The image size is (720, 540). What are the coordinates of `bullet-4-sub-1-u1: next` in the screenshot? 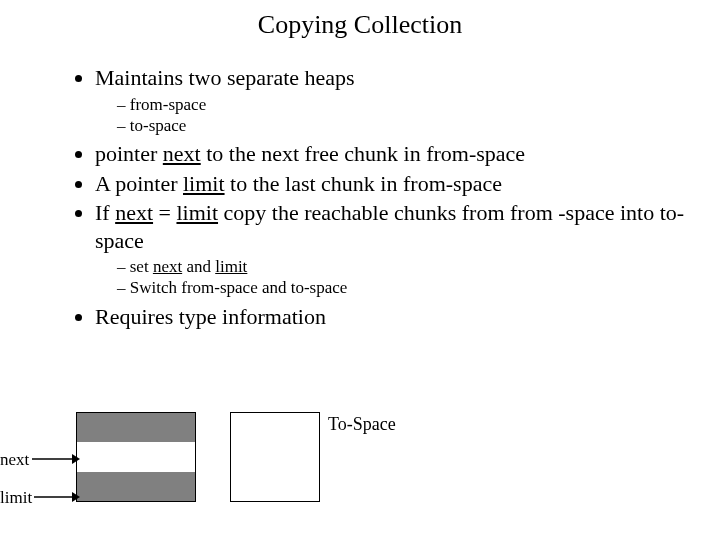 It's located at (168, 266).